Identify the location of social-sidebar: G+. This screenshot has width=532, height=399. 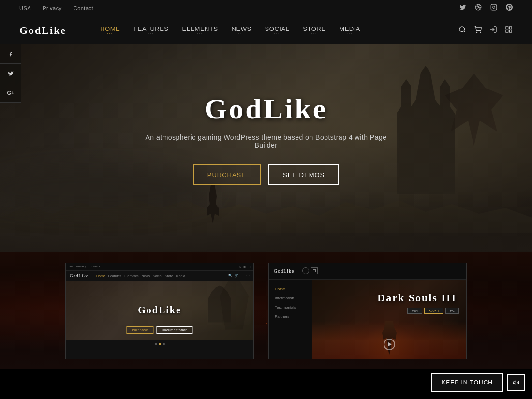
(12, 74).